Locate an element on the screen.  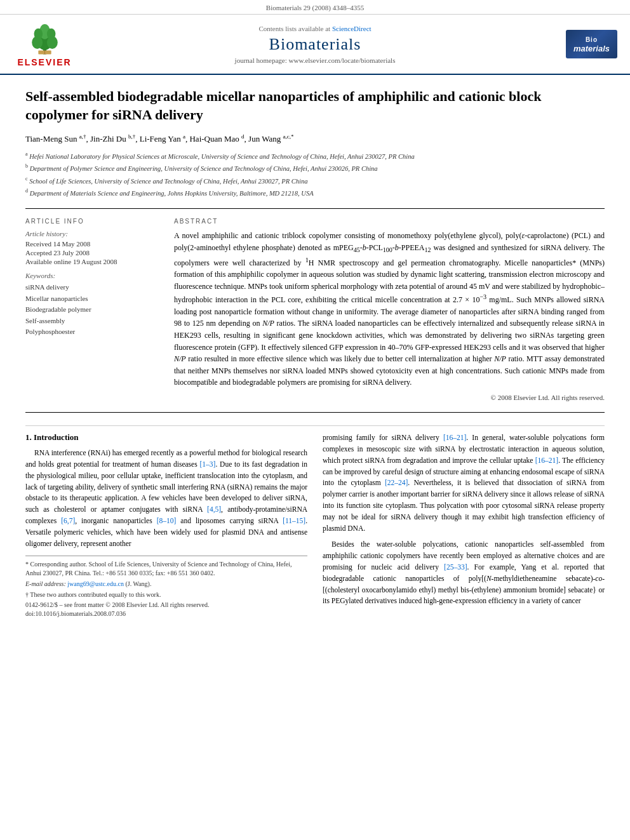
ref-1-3: [1–3] is located at coordinates (207, 464).